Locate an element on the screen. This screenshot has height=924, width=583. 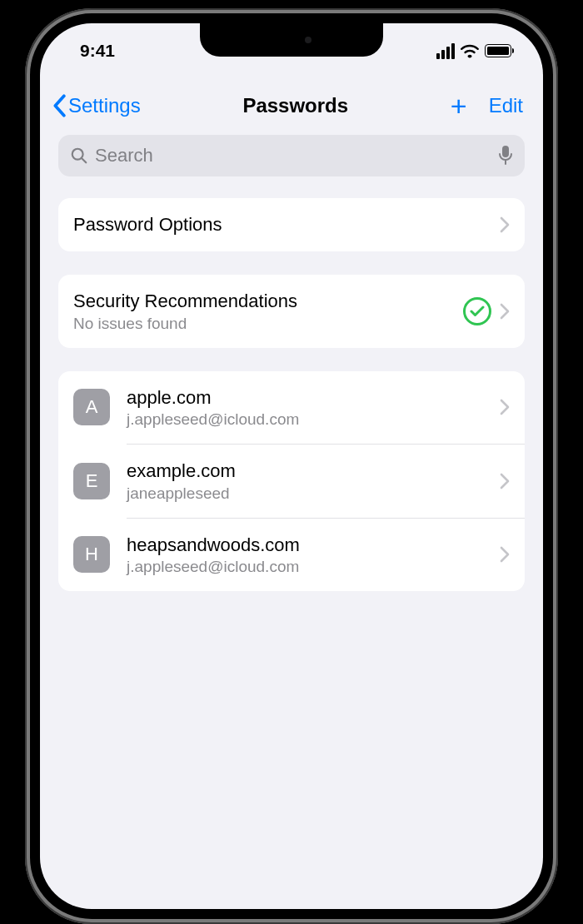
cellular-icon is located at coordinates (446, 52).